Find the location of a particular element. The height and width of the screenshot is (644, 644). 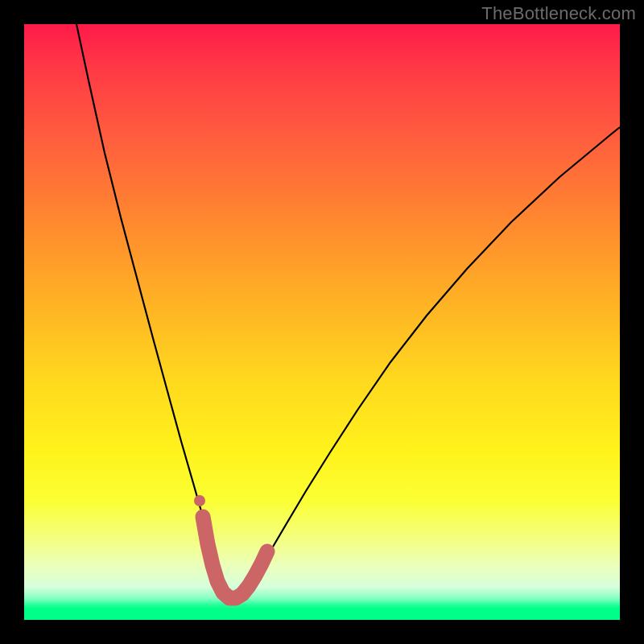

highlight-stroke is located at coordinates (235, 557).